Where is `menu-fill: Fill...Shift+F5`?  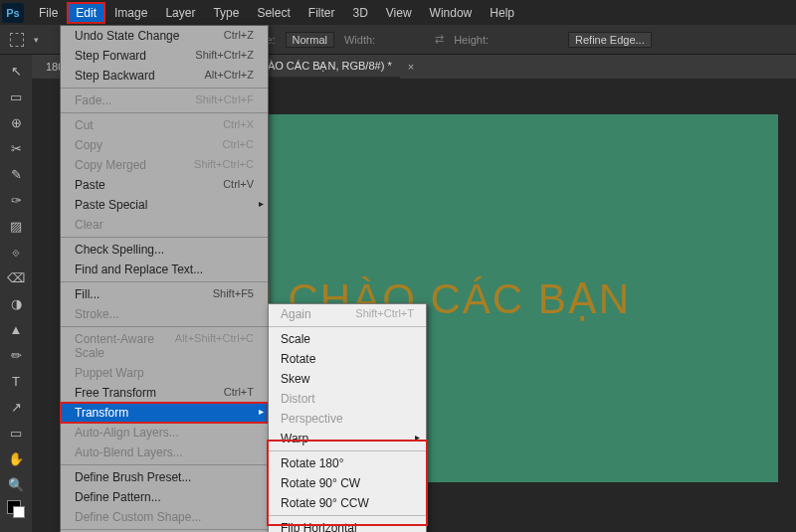 menu-fill: Fill...Shift+F5 is located at coordinates (164, 294).